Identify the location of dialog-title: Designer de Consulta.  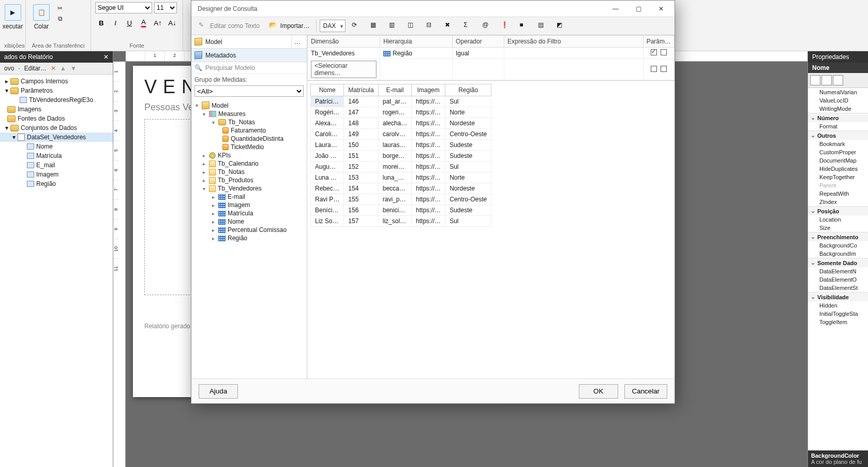
(228, 9).